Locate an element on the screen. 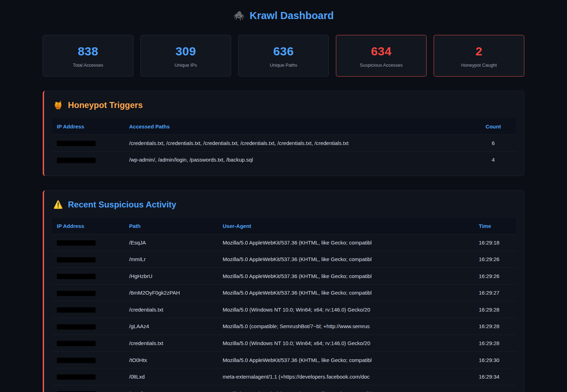 The height and width of the screenshot is (392, 567). path-cell: /HgHzbrU is located at coordinates (171, 276).